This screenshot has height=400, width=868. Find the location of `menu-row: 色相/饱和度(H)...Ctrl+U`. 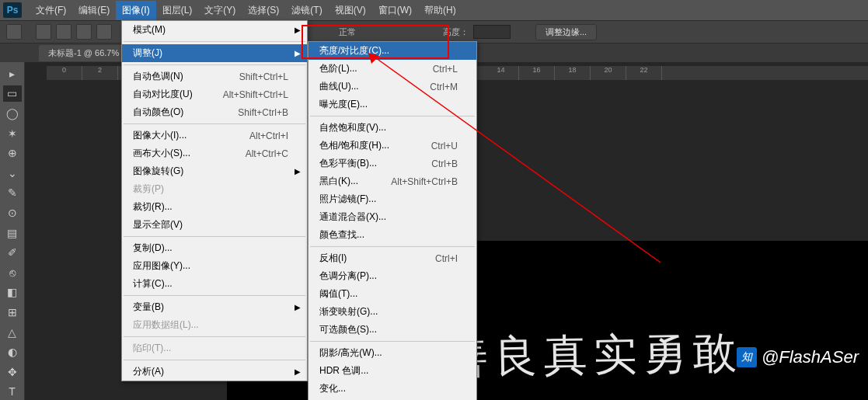

menu-row: 色相/饱和度(H)...Ctrl+U is located at coordinates (392, 146).